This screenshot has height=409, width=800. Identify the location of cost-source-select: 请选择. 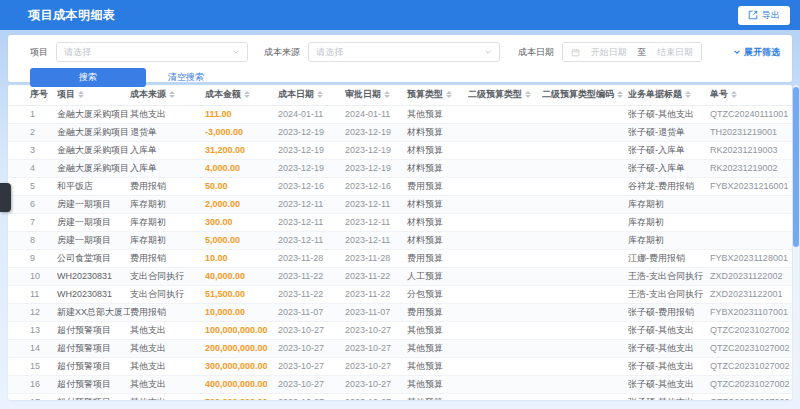
(404, 52).